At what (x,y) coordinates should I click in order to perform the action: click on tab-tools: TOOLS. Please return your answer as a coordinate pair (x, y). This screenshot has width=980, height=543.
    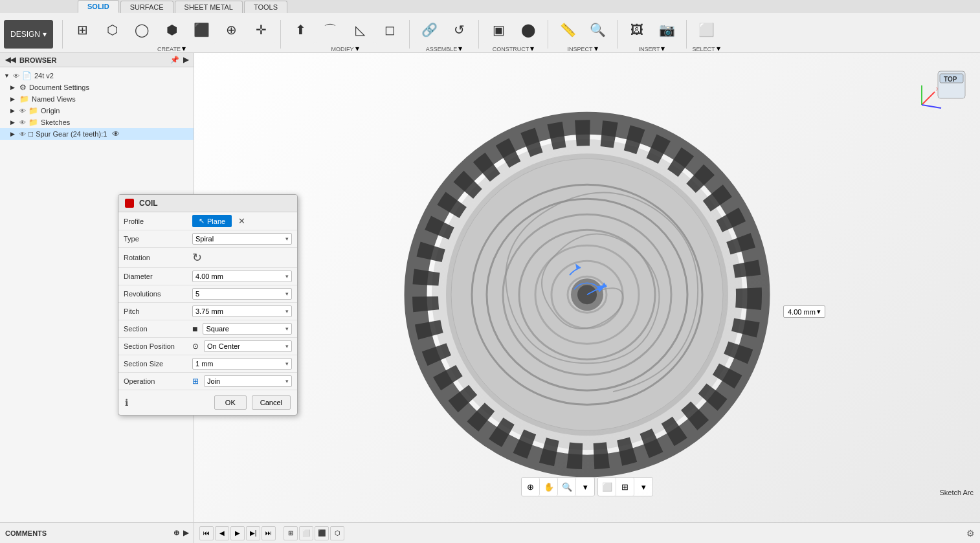
    Looking at the image, I should click on (265, 6).